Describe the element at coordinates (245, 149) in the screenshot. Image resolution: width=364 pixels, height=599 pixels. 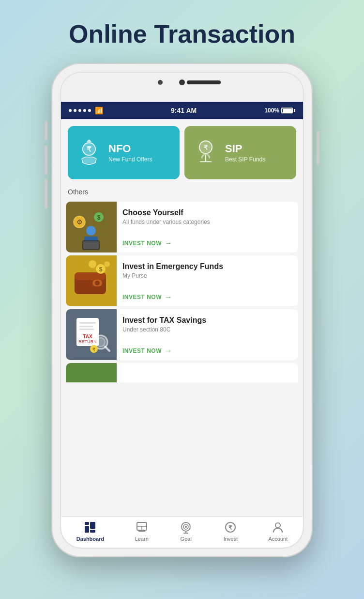
I see `sip-title: SIP` at that location.